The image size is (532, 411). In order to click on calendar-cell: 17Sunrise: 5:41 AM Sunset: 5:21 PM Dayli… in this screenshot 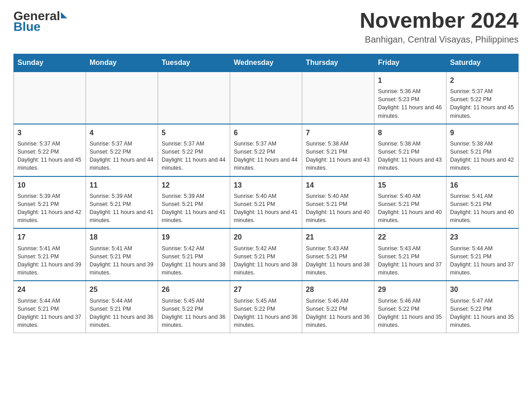, I will do `click(50, 254)`.